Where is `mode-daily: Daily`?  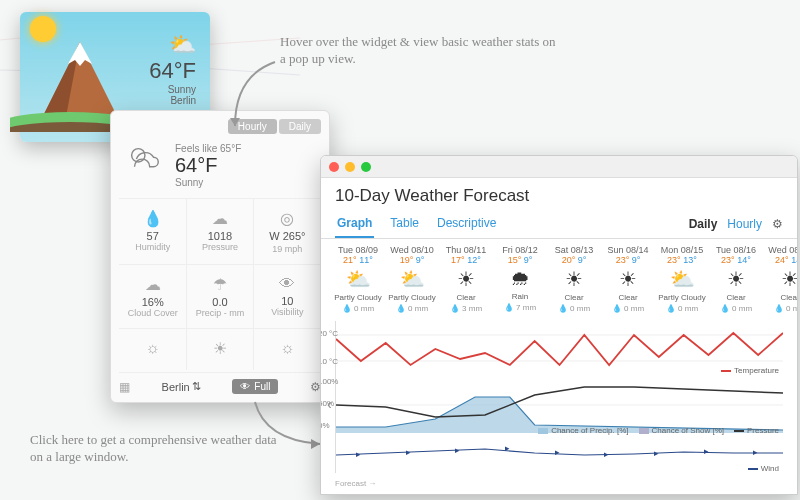 mode-daily: Daily is located at coordinates (704, 224).